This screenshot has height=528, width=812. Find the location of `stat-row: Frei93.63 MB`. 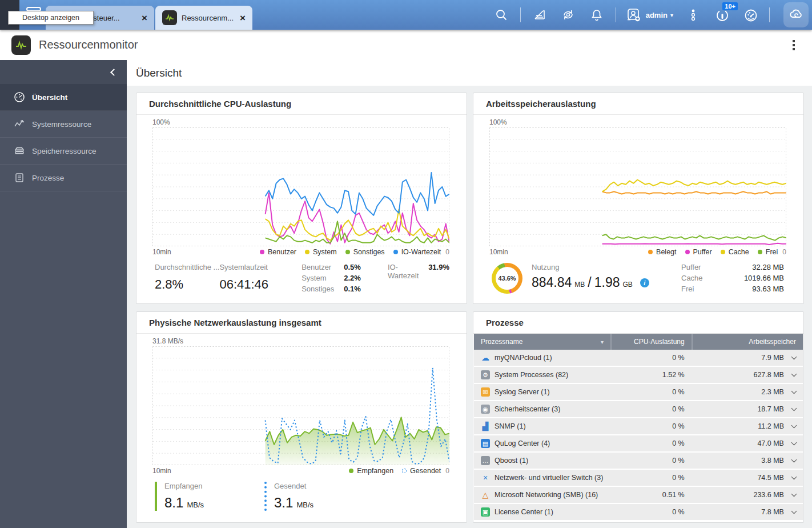

stat-row: Frei93.63 MB is located at coordinates (733, 289).